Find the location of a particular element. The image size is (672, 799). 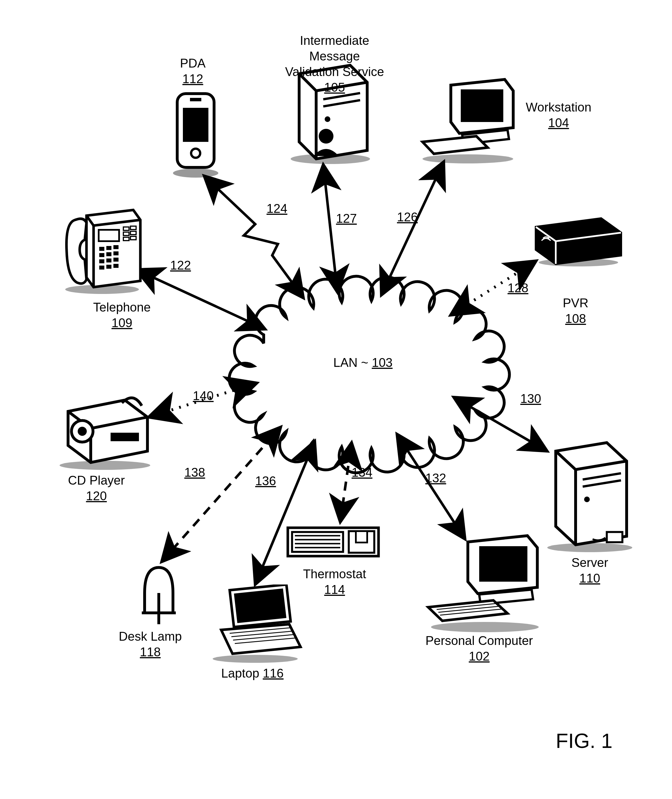

desklamp-icon is located at coordinates (158, 593).